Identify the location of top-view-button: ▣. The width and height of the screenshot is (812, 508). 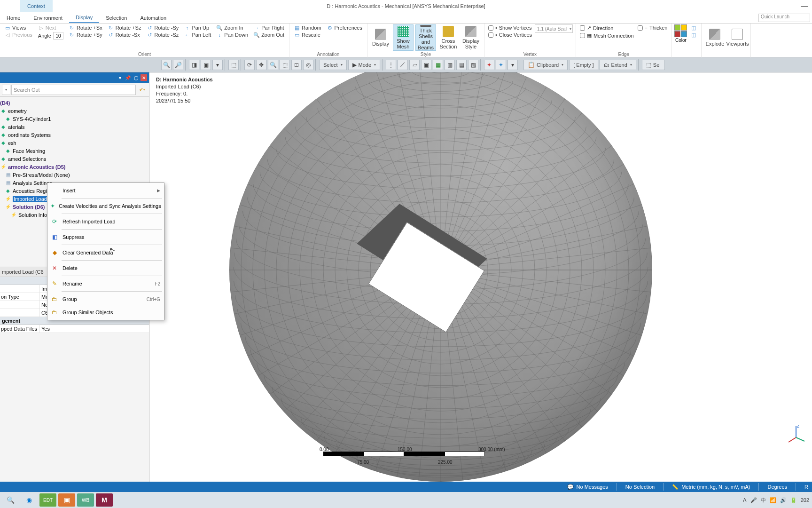
(206, 65).